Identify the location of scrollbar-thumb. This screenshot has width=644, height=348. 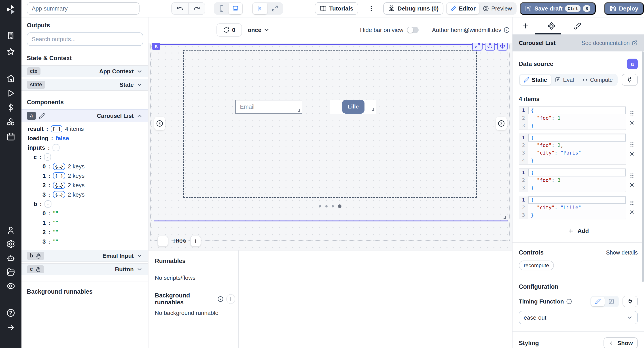
(643, 166).